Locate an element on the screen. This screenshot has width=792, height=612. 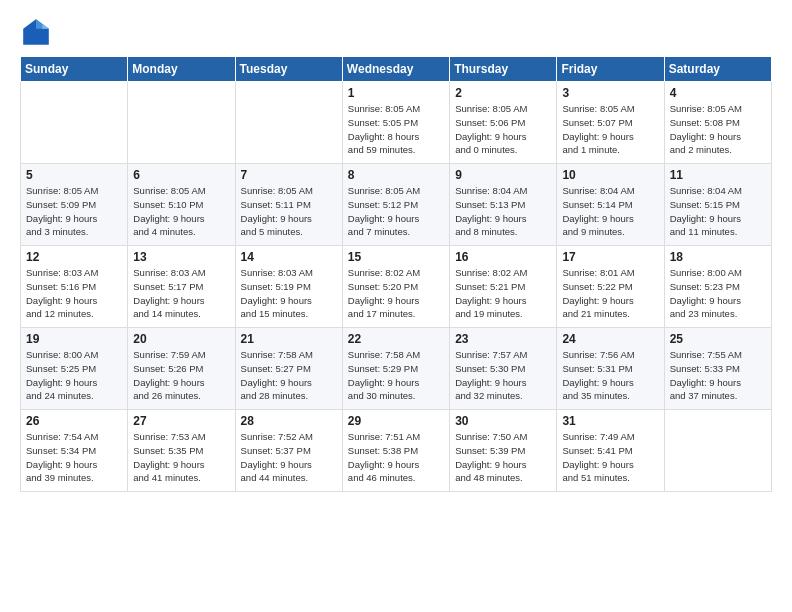
day-info: Sunrise: 7:59 AM Sunset: 5:26 PM Dayligh… is located at coordinates (181, 376).